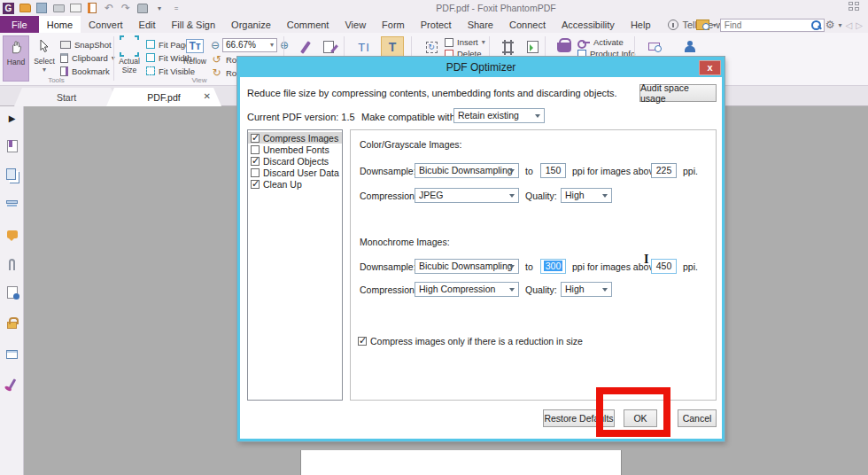 This screenshot has width=868, height=475. I want to click on certificates-panel-icon, so click(12, 292).